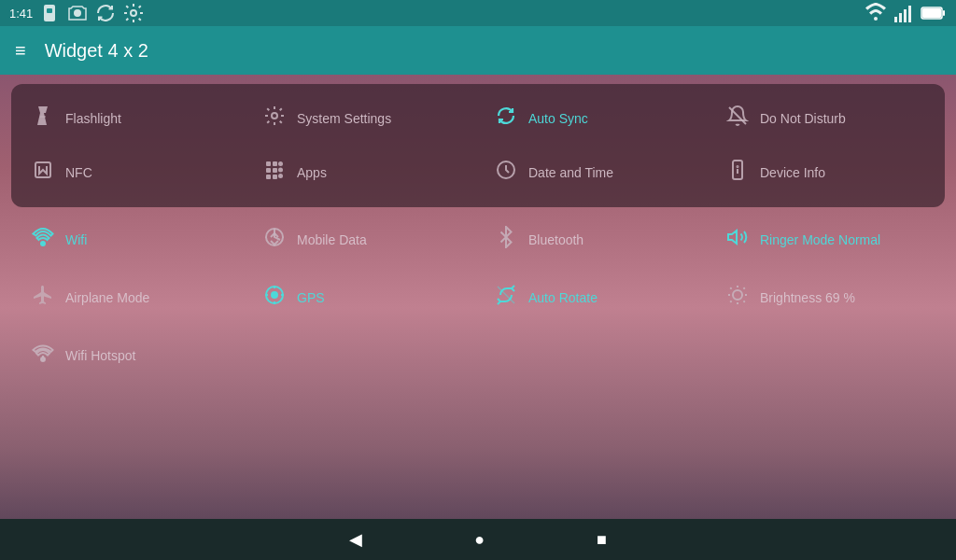 The height and width of the screenshot is (560, 956). I want to click on nav-bar: ◀ ● ■, so click(478, 539).